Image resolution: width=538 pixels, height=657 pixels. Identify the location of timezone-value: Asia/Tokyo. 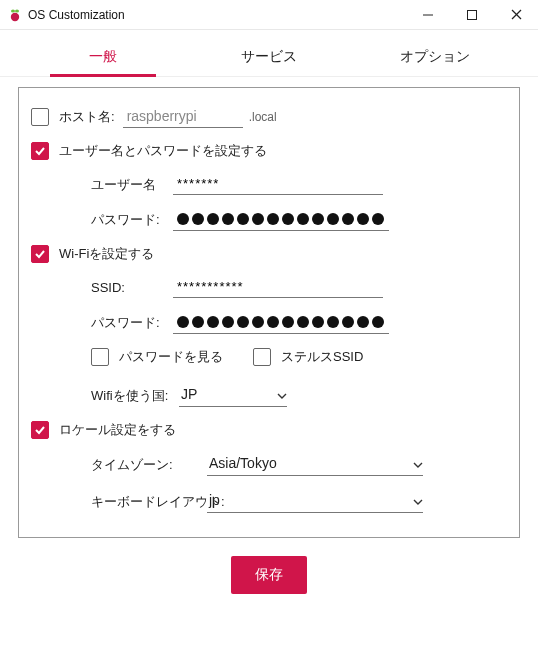
(243, 463).